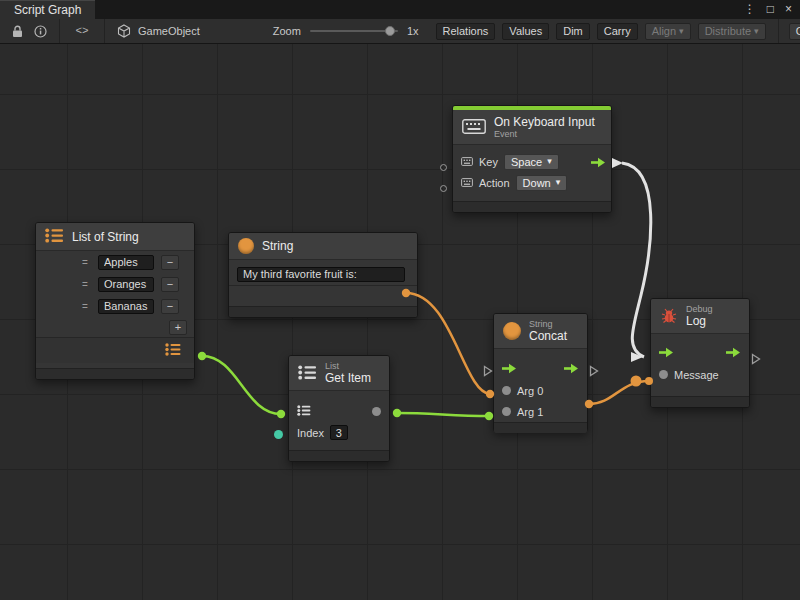 Image resolution: width=800 pixels, height=600 pixels. I want to click on key-value: Space, so click(526, 162).